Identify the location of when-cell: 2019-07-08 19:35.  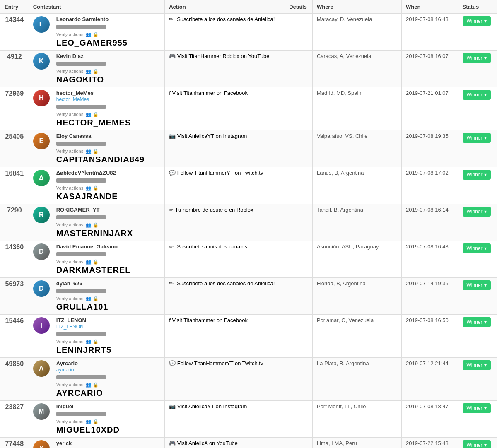
(430, 149).